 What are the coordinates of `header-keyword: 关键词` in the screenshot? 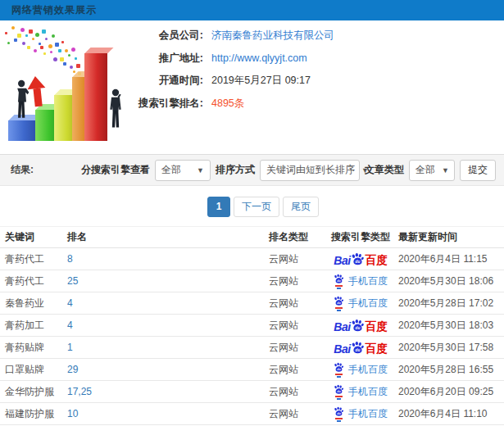 It's located at (34, 238).